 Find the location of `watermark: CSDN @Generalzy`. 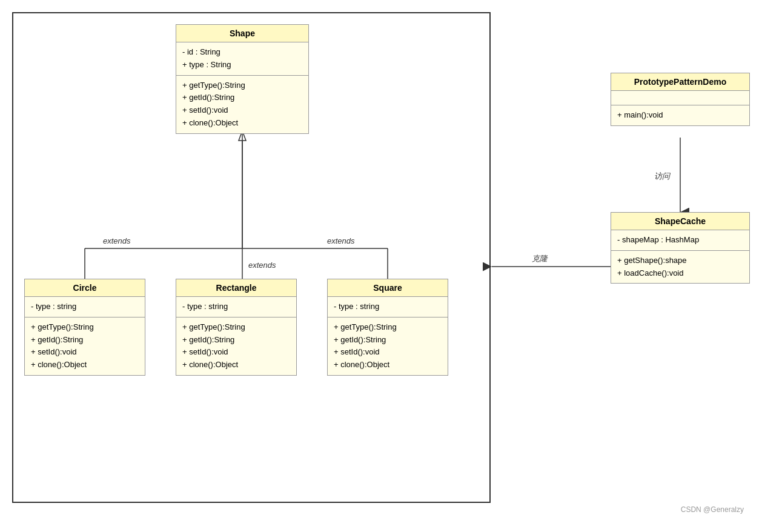

watermark: CSDN @Generalzy is located at coordinates (712, 510).